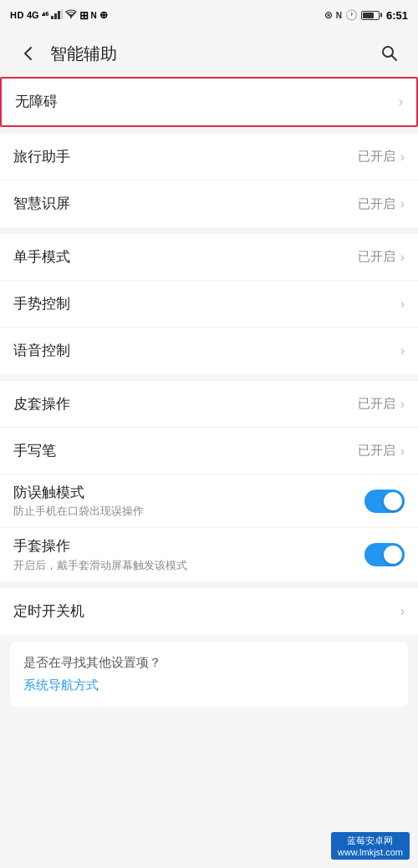 Image resolution: width=418 pixels, height=868 pixels. Describe the element at coordinates (403, 157) in the screenshot. I see `chevron-icon-lyuzhushou: ›` at that location.